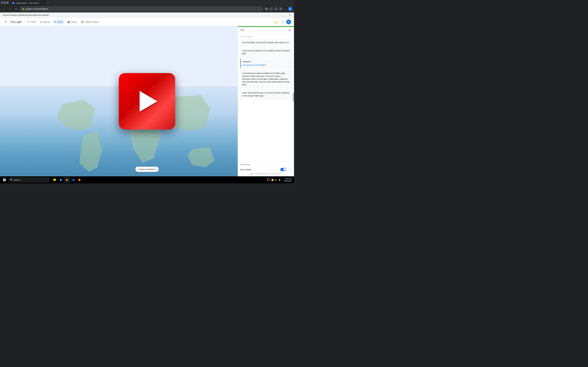  I want to click on nav-link-holiday-rentals: 🏠 Holiday rentals, so click(90, 22).